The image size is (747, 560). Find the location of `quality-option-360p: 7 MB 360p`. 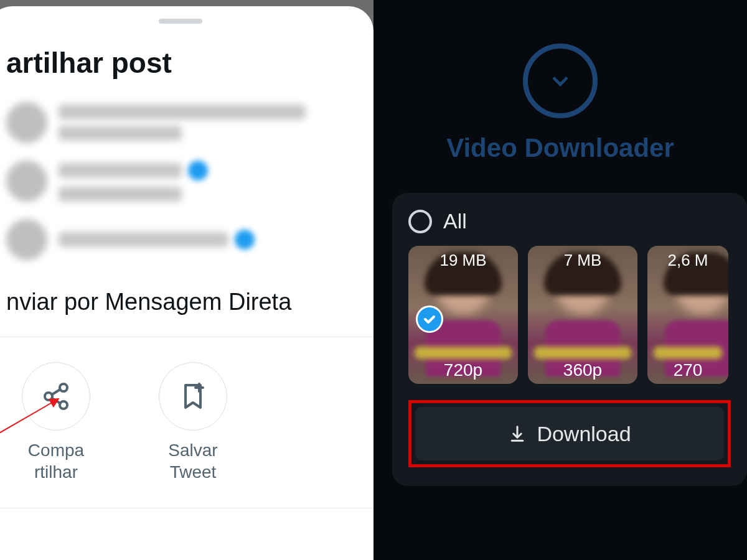

quality-option-360p: 7 MB 360p is located at coordinates (583, 315).